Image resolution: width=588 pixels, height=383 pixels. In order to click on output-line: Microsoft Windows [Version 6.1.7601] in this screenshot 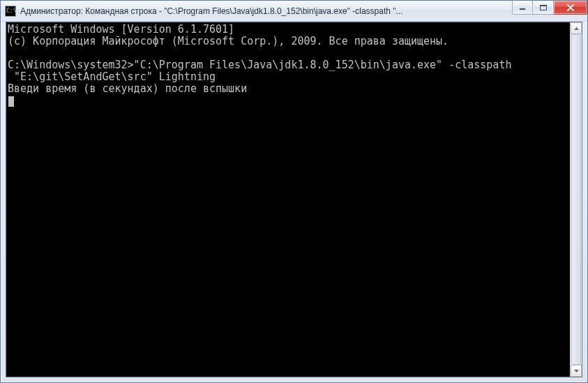, I will do `click(121, 29)`.